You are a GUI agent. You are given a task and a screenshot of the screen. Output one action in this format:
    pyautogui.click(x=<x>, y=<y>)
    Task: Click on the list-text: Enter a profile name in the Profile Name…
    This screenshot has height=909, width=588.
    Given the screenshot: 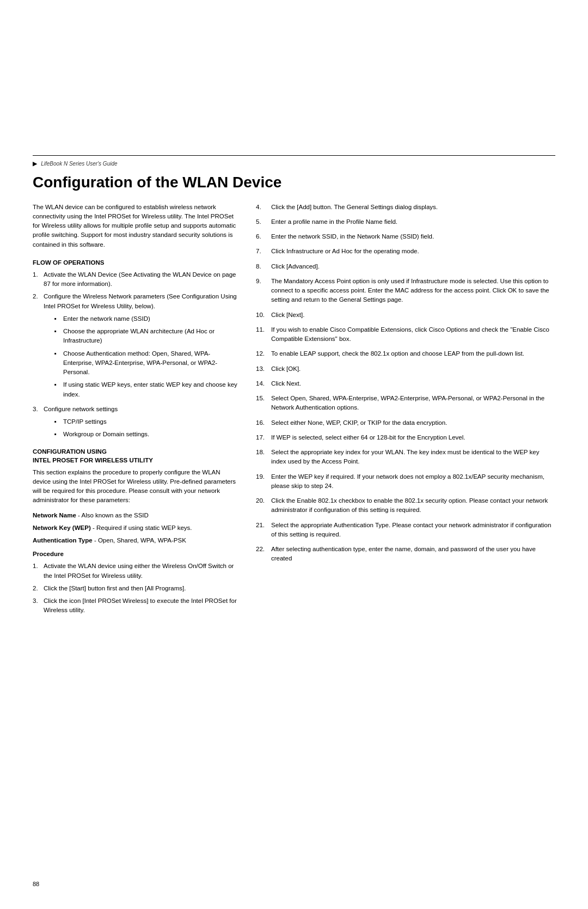 What is the action you would take?
    pyautogui.click(x=334, y=222)
    